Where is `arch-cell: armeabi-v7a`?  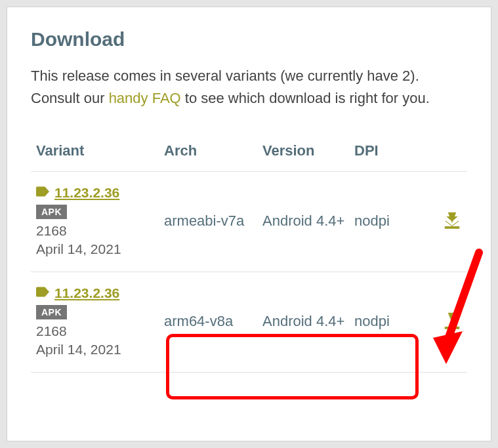 arch-cell: armeabi-v7a is located at coordinates (213, 221).